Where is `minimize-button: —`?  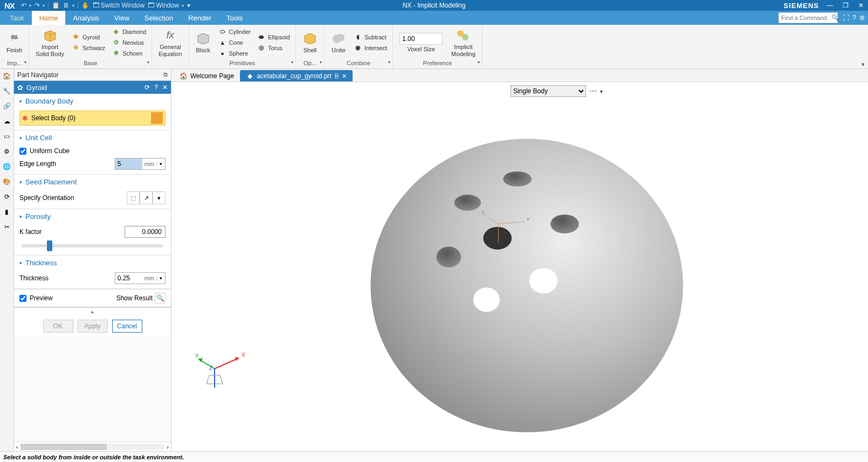 minimize-button: — is located at coordinates (830, 5).